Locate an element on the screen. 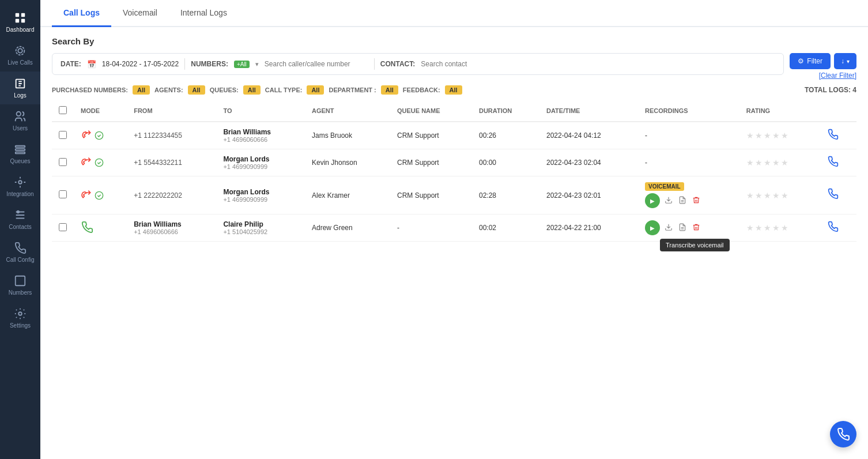 The image size is (868, 459). sidebar-item-settings: Settings is located at coordinates (20, 318).